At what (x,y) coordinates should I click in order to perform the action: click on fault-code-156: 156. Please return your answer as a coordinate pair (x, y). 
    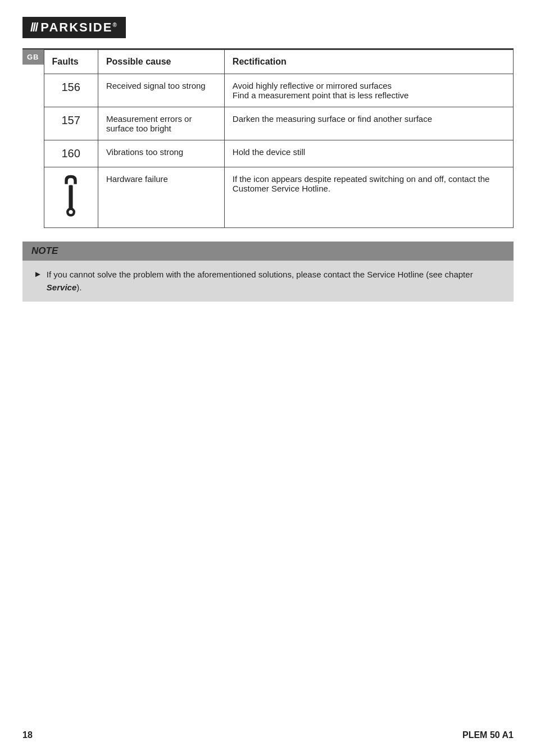
    Looking at the image, I should click on (71, 91).